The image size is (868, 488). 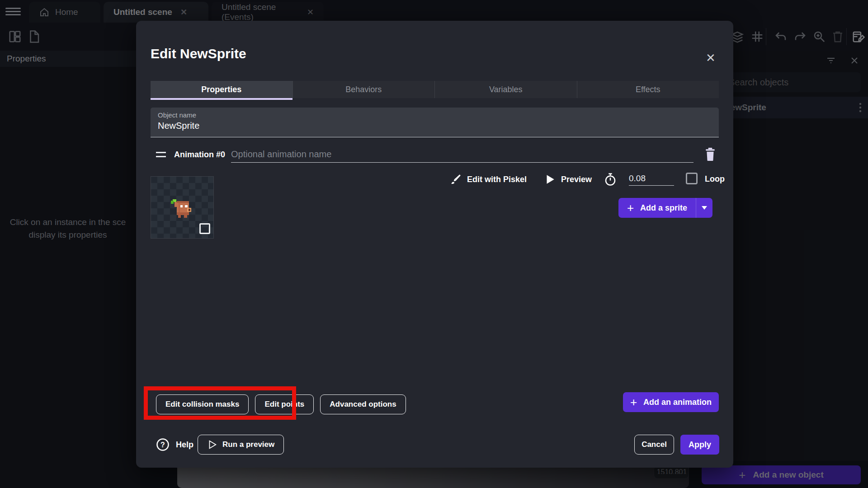 I want to click on run-preview-label: Run a preview, so click(x=249, y=445).